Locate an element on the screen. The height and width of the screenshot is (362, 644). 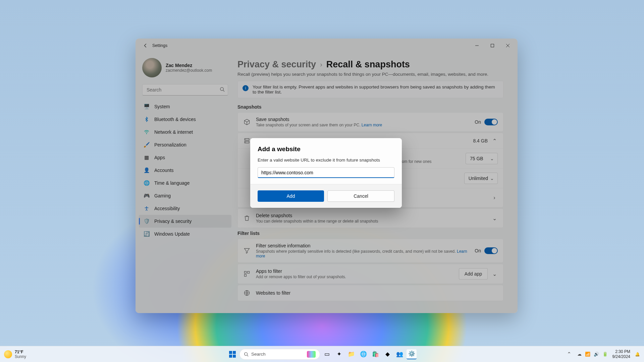
add-button: Add is located at coordinates (291, 196).